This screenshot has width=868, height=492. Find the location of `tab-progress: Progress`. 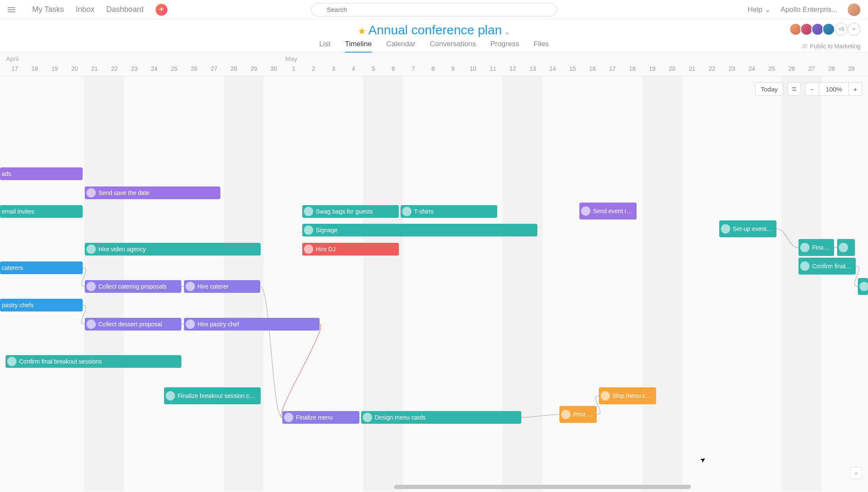

tab-progress: Progress is located at coordinates (505, 47).